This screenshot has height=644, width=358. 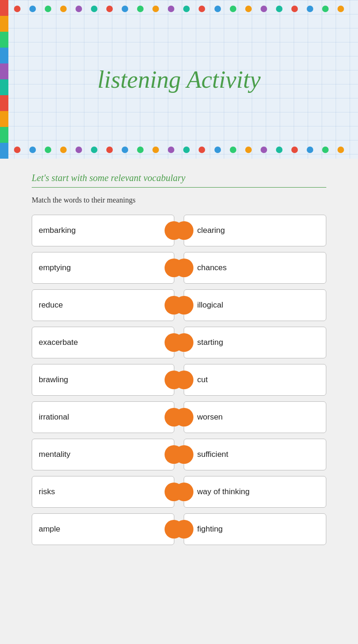 What do you see at coordinates (179, 188) in the screenshot?
I see `section-divider` at bounding box center [179, 188].